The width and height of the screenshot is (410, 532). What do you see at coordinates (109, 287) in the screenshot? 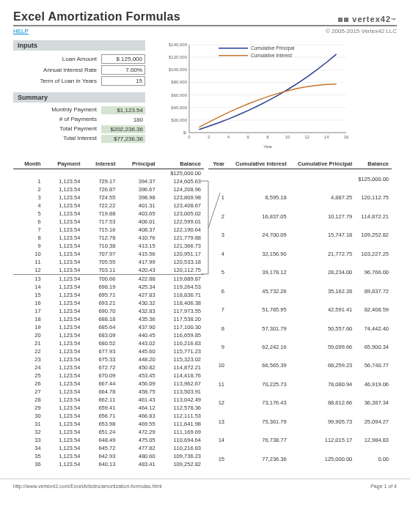
I see `table-row: 141,123.54698.19425.34119,264.53` at bounding box center [109, 287].